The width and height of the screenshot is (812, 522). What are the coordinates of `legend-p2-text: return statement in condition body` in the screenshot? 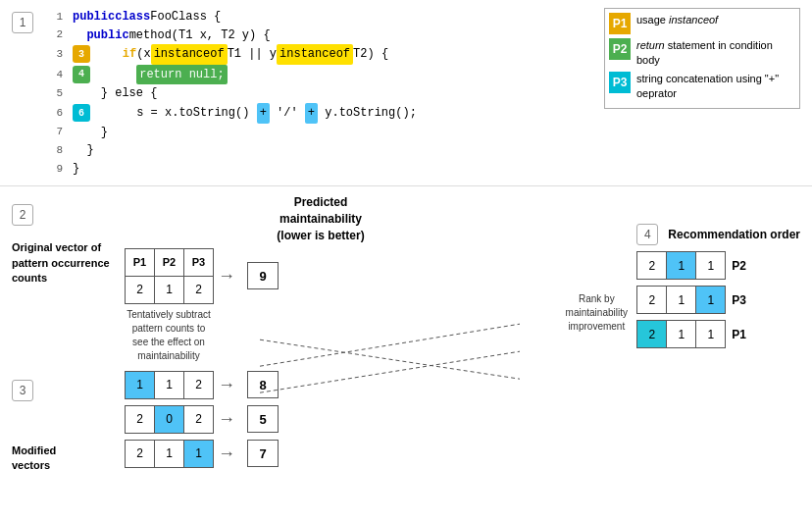 It's located at (716, 53).